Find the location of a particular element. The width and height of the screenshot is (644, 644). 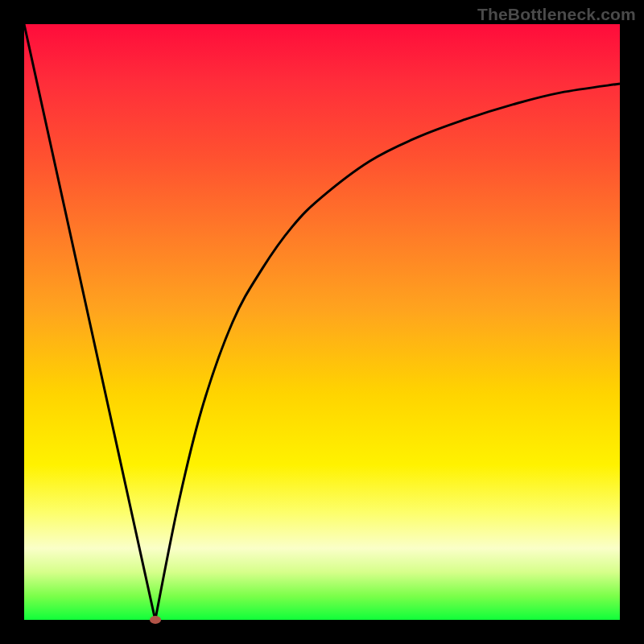

optimum-marker is located at coordinates (155, 620).